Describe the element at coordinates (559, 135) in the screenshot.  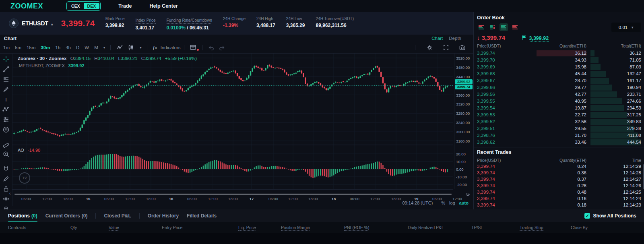
I see `order-book-row: 3,398.7631.70411.08` at that location.